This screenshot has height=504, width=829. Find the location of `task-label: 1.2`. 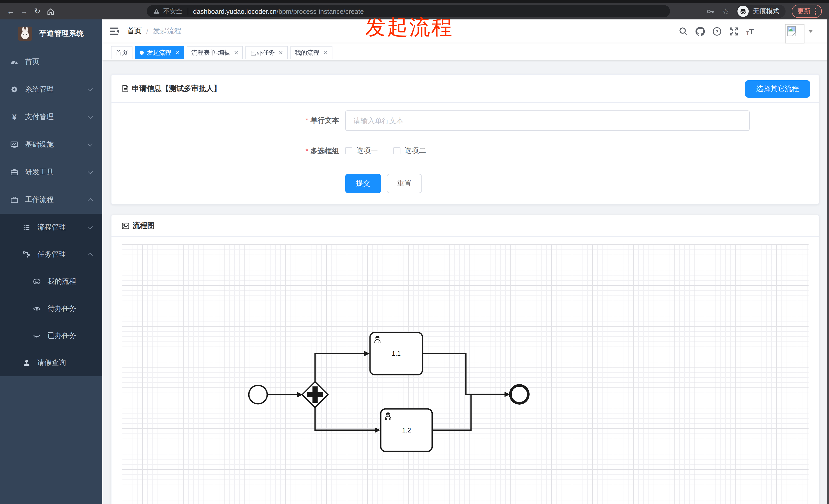

task-label: 1.2 is located at coordinates (407, 430).